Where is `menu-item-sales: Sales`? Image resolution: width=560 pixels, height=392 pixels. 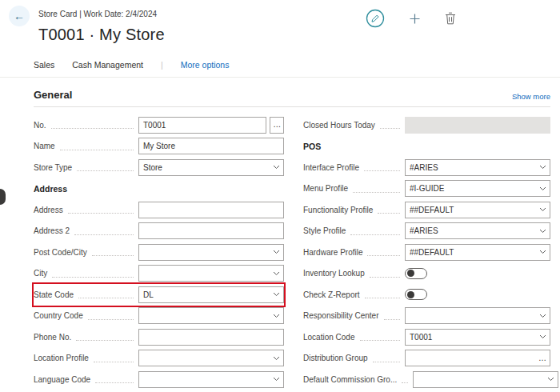 menu-item-sales: Sales is located at coordinates (44, 65).